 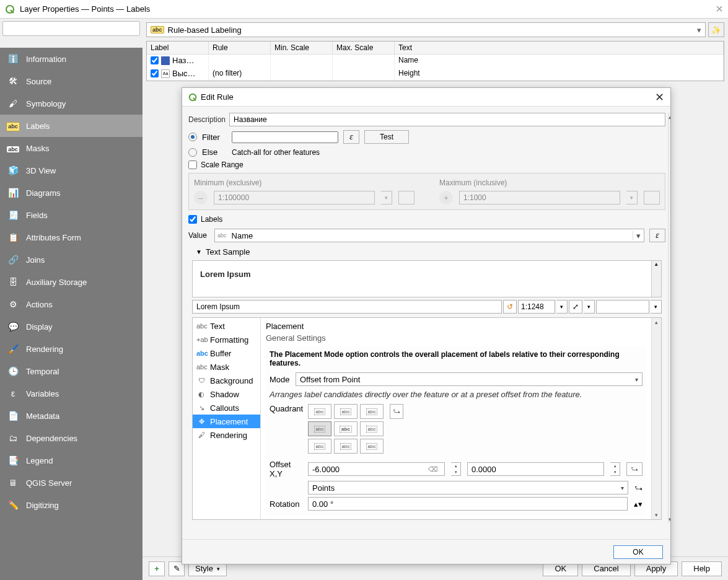 What do you see at coordinates (372, 429) in the screenshot?
I see `quadrant-mr: abc` at bounding box center [372, 429].